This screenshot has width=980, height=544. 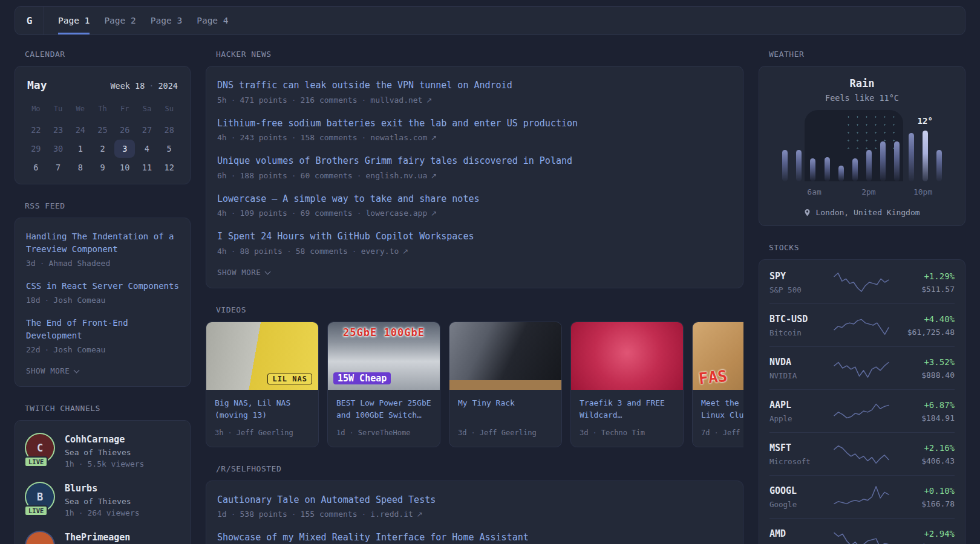 I want to click on calendar-day: 22, so click(x=36, y=129).